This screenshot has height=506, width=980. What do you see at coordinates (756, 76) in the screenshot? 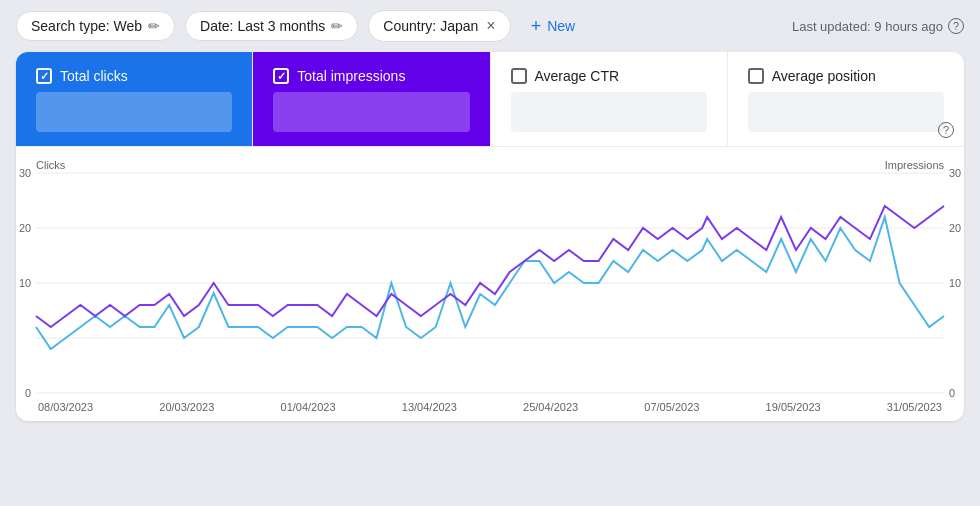
I see `checkbox-average-position` at bounding box center [756, 76].